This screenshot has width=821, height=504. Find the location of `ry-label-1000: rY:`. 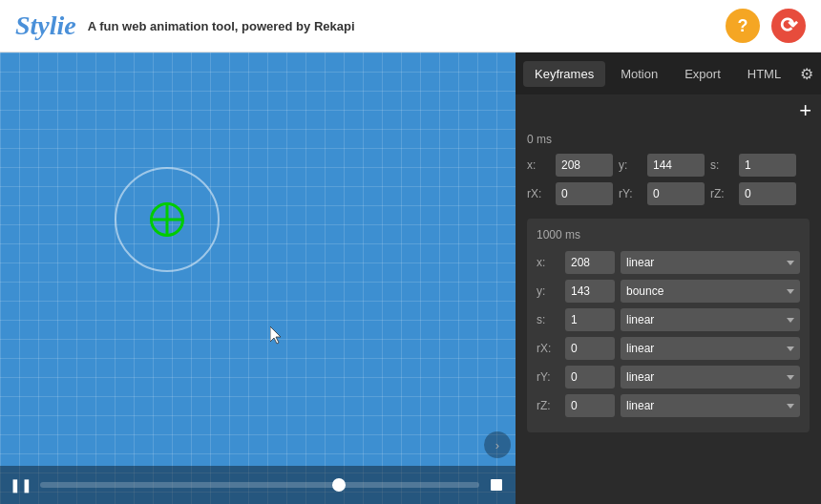

ry-label-1000: rY: is located at coordinates (548, 377).